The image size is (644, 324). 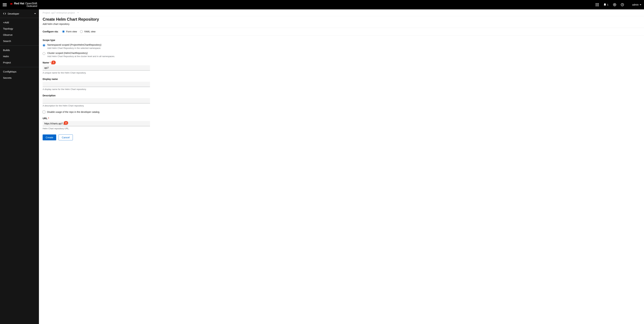 What do you see at coordinates (74, 45) in the screenshot?
I see `scope-title: Namespaced scoped (ProjectHelmChartRepos…` at bounding box center [74, 45].